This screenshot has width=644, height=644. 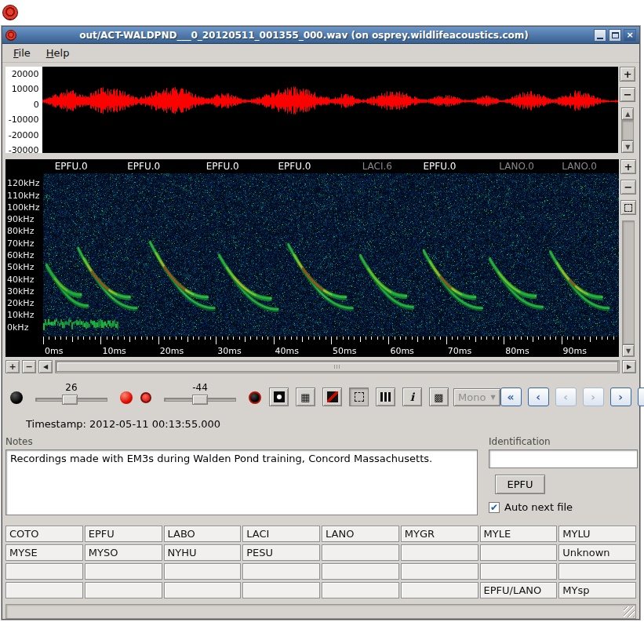 I want to click on last-file-button: », so click(x=641, y=397).